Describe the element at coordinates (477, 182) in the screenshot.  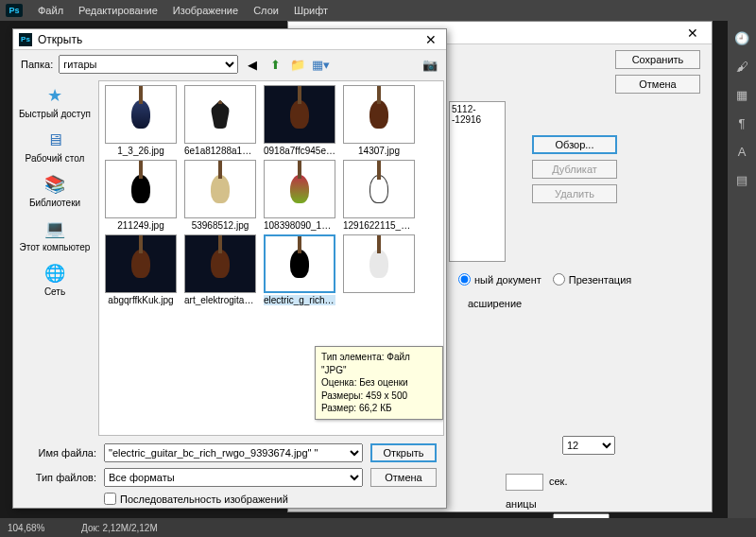
I see `pdf-file-list: 5112--12916` at that location.